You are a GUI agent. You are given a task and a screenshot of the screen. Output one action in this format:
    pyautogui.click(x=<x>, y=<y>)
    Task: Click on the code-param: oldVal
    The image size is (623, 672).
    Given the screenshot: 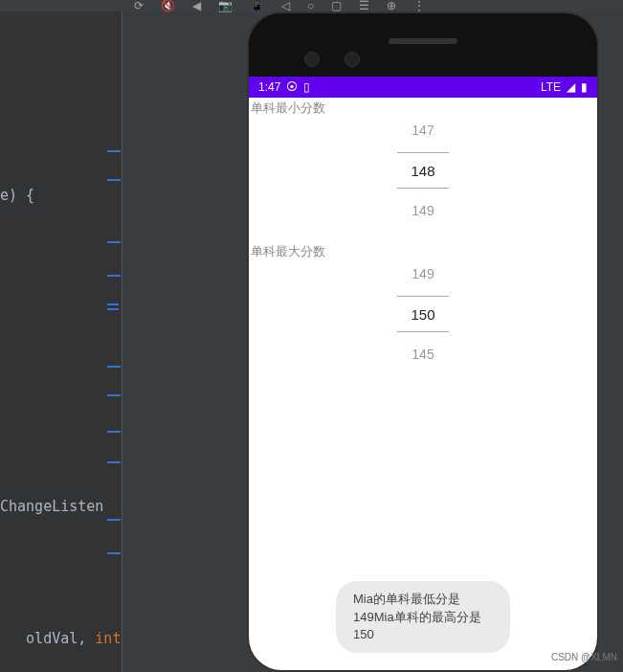 What is the action you would take?
    pyautogui.click(x=48, y=638)
    